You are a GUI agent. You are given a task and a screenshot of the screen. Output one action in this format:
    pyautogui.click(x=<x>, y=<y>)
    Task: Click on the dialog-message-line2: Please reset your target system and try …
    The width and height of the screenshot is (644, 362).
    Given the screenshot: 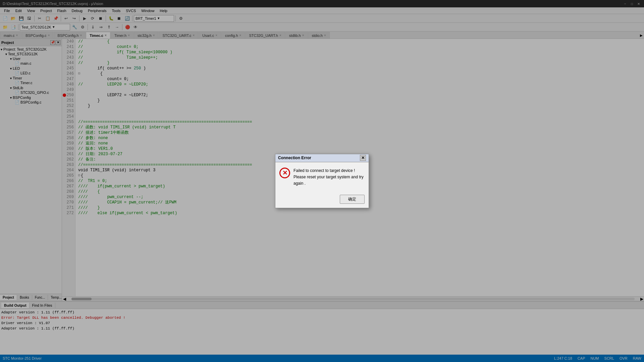 What is the action you would take?
    pyautogui.click(x=329, y=180)
    